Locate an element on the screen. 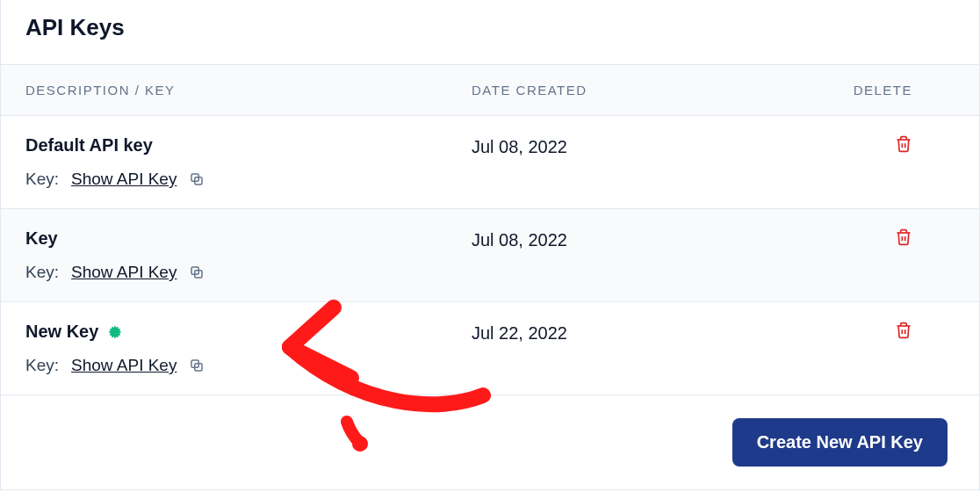  key-name: Key is located at coordinates (249, 239).